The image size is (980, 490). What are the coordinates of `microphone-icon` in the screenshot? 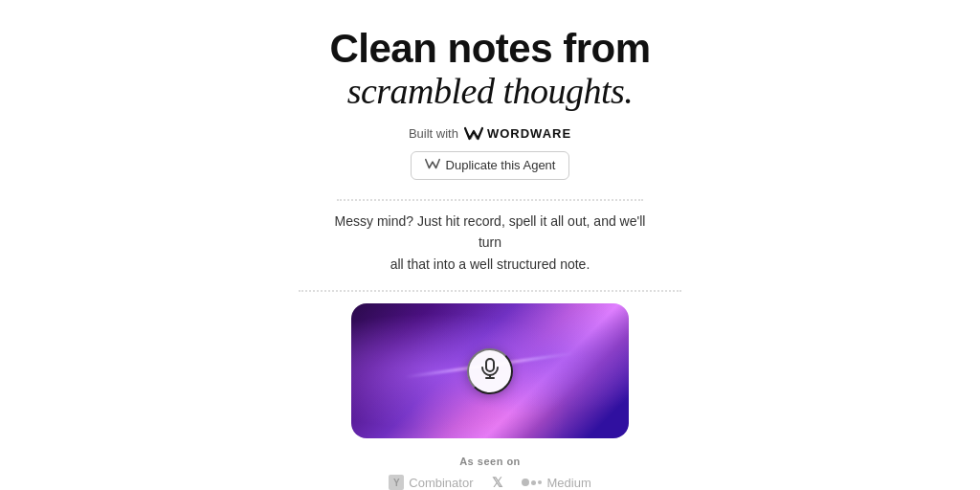 It's located at (490, 371).